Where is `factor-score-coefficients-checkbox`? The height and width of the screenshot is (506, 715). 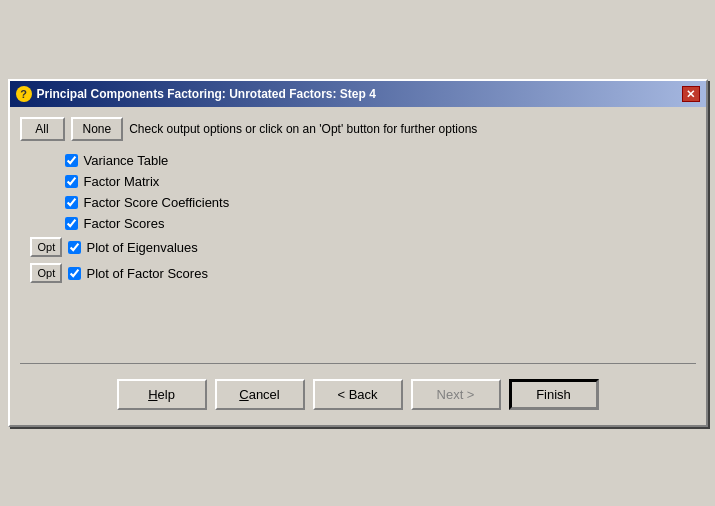 factor-score-coefficients-checkbox is located at coordinates (72, 202).